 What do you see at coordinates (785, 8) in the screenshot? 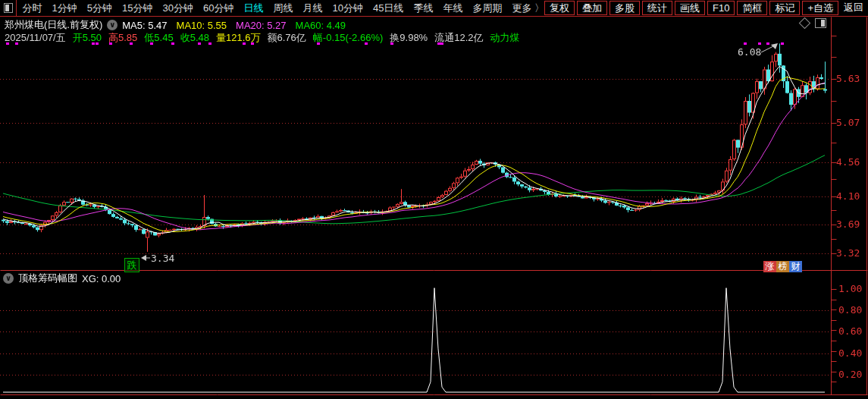
I see `toolbar-button-标记: 标记` at bounding box center [785, 8].